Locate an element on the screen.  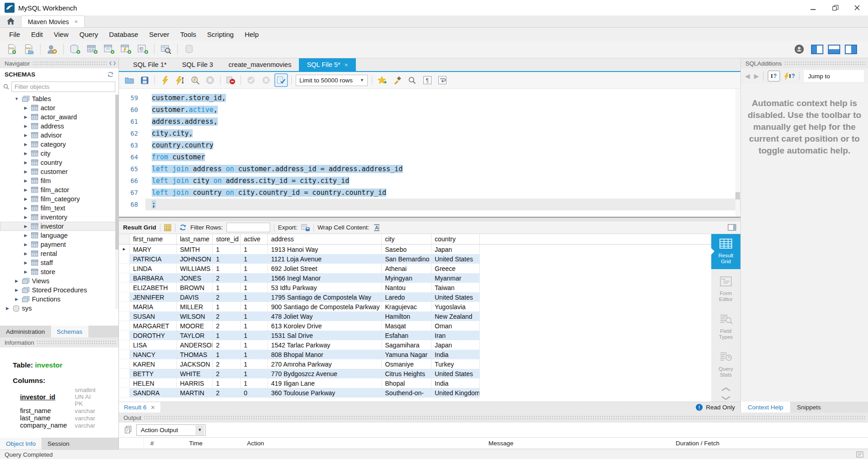
code-line-59: 59customer.store_id, is located at coordinates (430, 98).